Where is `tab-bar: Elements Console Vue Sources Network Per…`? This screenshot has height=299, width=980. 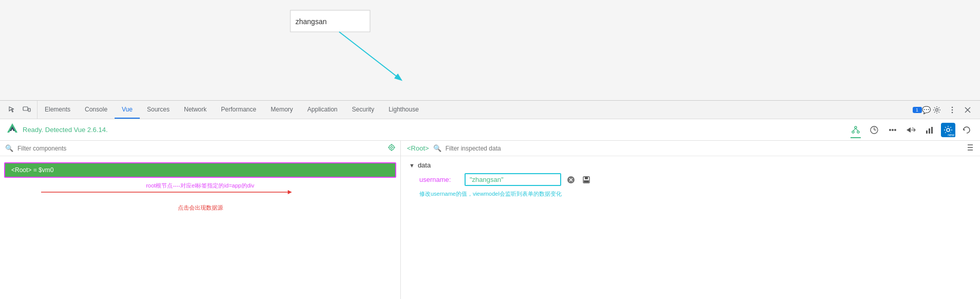 tab-bar: Elements Console Vue Sources Network Per… is located at coordinates (490, 110).